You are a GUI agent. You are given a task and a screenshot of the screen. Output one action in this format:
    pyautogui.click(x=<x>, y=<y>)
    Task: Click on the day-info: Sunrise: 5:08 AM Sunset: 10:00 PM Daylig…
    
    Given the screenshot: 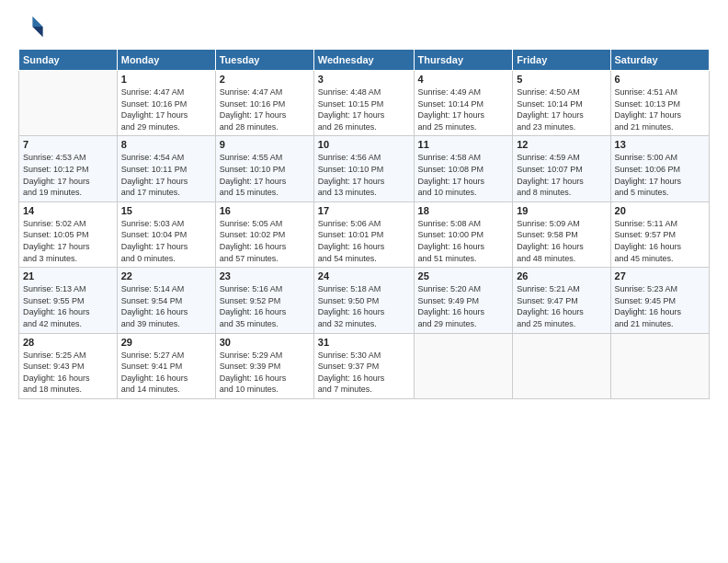 What is the action you would take?
    pyautogui.click(x=463, y=241)
    